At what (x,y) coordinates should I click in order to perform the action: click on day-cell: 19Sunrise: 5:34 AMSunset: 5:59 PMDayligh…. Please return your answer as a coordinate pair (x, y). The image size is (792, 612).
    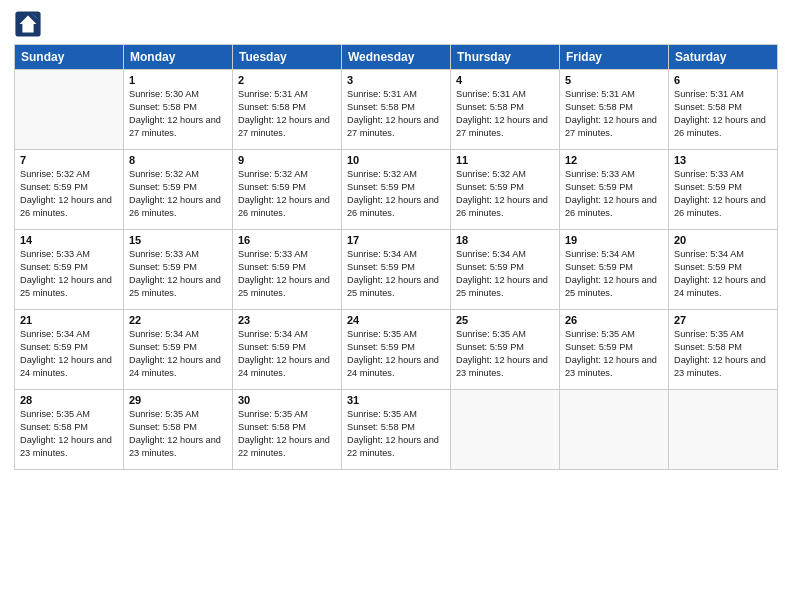
    Looking at the image, I should click on (614, 270).